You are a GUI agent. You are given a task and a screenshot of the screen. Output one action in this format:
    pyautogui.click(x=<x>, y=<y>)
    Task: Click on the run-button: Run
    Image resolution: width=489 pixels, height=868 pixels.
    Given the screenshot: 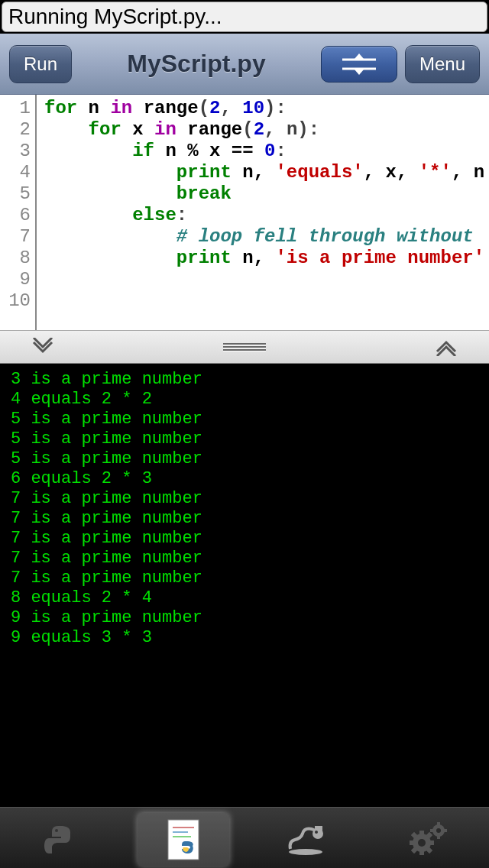 What is the action you would take?
    pyautogui.click(x=40, y=64)
    